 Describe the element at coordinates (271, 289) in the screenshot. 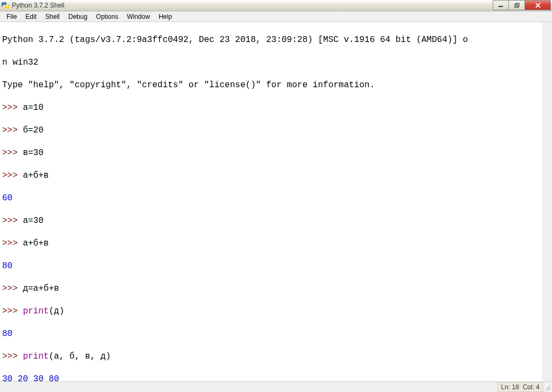

I see `input-line: >>> д=а+б+в` at that location.